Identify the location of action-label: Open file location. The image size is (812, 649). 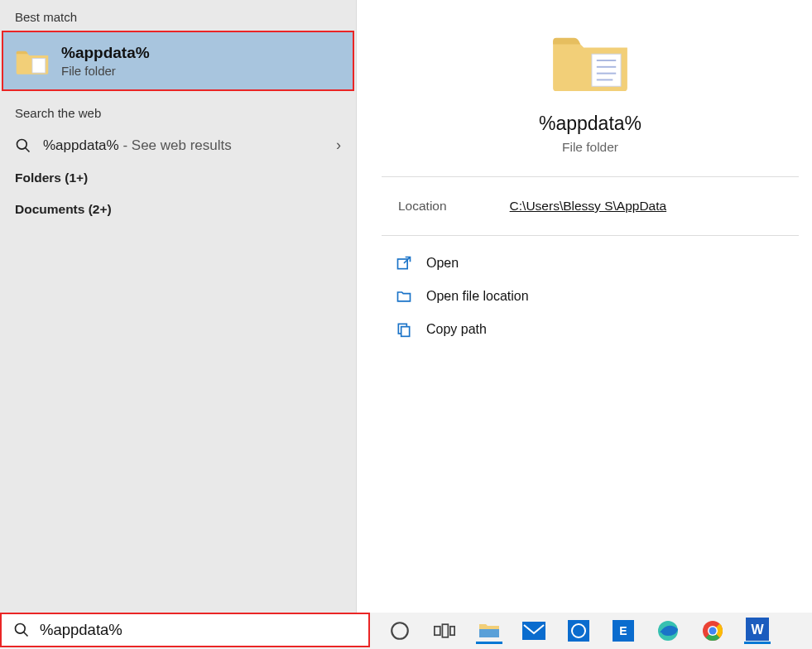
(478, 296).